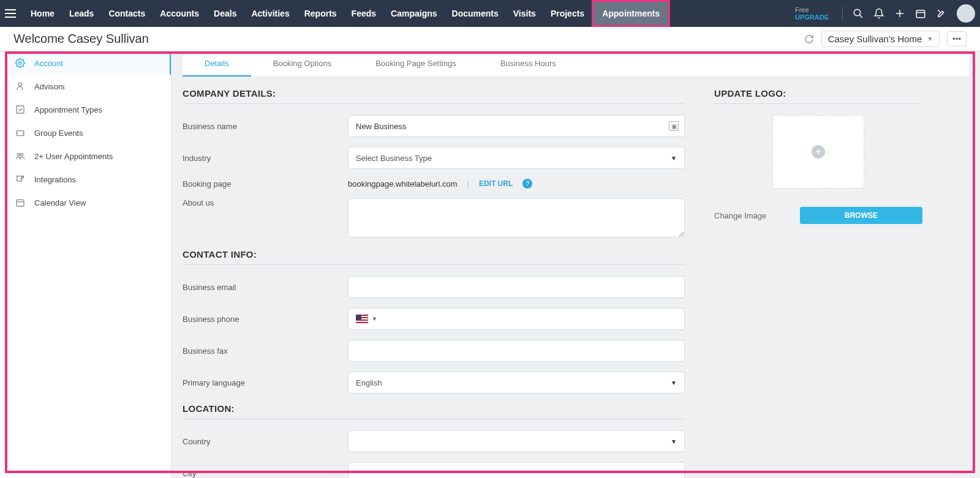 The image size is (980, 478). I want to click on search-icon, so click(858, 13).